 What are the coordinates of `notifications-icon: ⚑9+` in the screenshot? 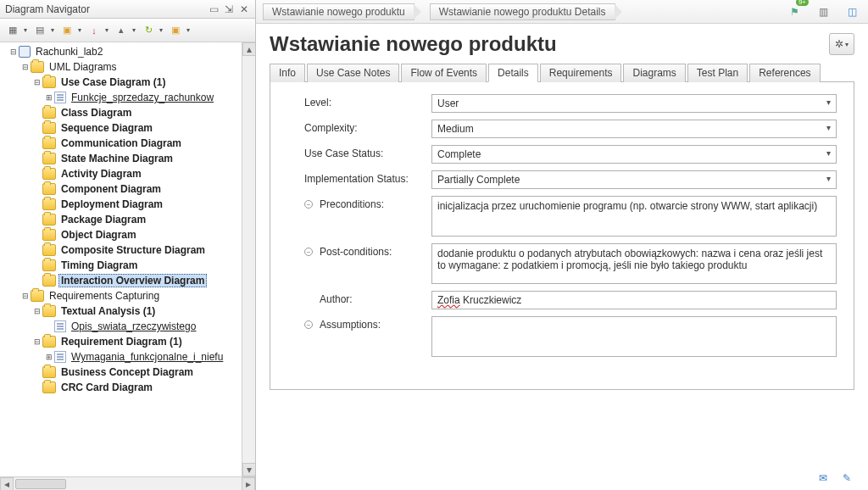 It's located at (794, 12).